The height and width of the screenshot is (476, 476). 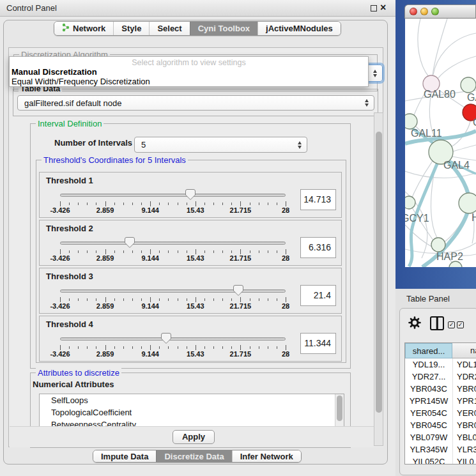 What do you see at coordinates (318, 295) in the screenshot?
I see `threshold-value-input: 21.4` at bounding box center [318, 295].